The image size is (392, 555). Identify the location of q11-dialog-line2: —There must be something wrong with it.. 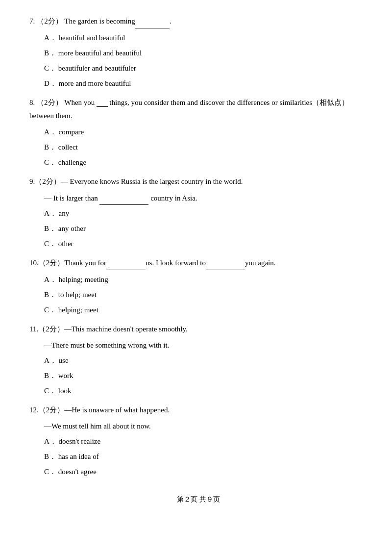
(206, 345).